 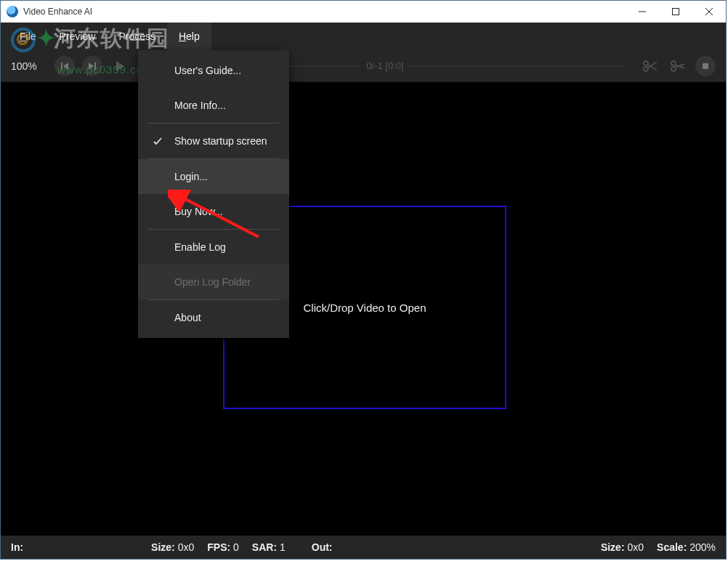 I want to click on stop-icon, so click(x=705, y=66).